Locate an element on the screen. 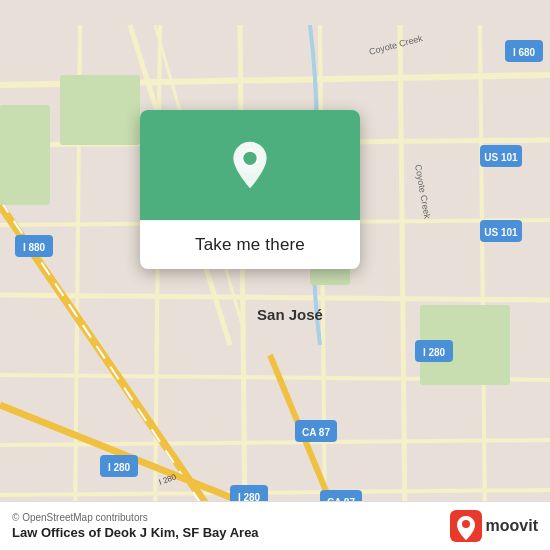  moovit-logo: moovit is located at coordinates (494, 526).